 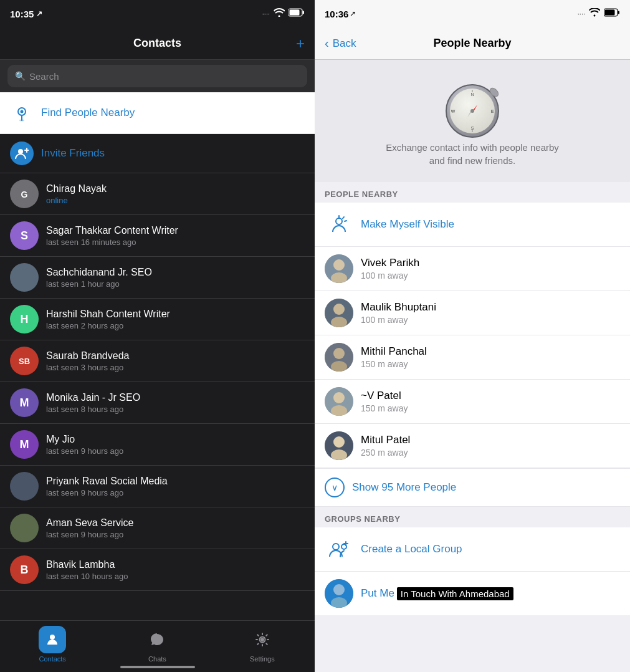 What do you see at coordinates (340, 44) in the screenshot?
I see `back-button: ‹ Back` at bounding box center [340, 44].